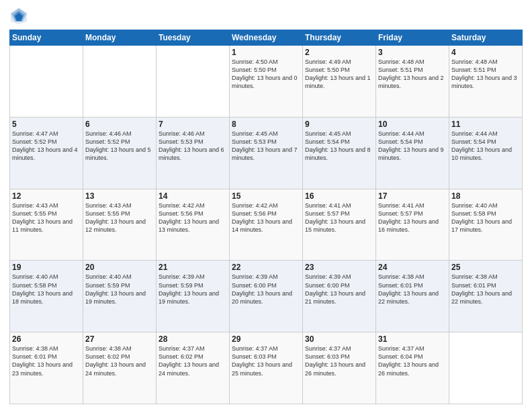  What do you see at coordinates (193, 361) in the screenshot?
I see `cell-info: Sunrise: 4:37 AMSunset: 6:02 PMDaylight:…` at bounding box center [193, 361].